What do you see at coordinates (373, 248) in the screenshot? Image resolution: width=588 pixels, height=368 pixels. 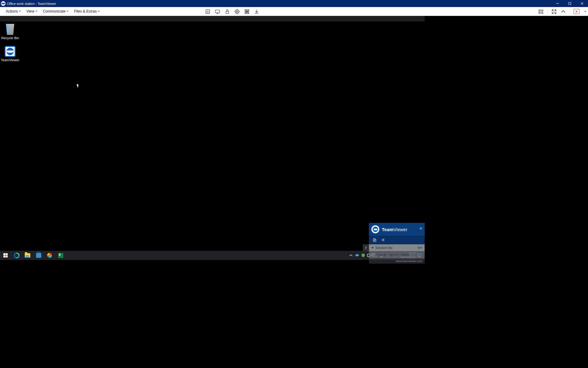 I see `triangle-down-icon` at bounding box center [373, 248].